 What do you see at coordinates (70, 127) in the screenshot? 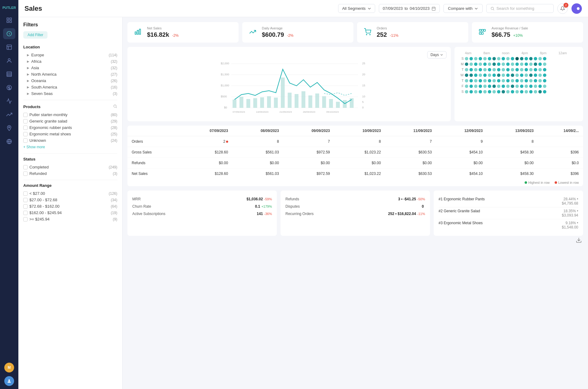
I see `products-list: Putler starter-monthly(80)Generic granit…` at bounding box center [70, 127].